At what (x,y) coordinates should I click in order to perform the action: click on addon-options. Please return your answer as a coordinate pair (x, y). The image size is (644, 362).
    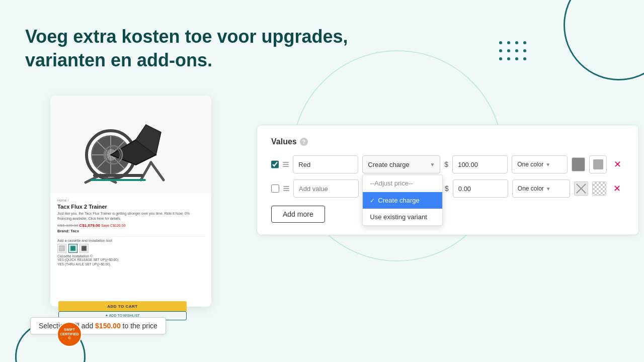
    Looking at the image, I should click on (131, 248).